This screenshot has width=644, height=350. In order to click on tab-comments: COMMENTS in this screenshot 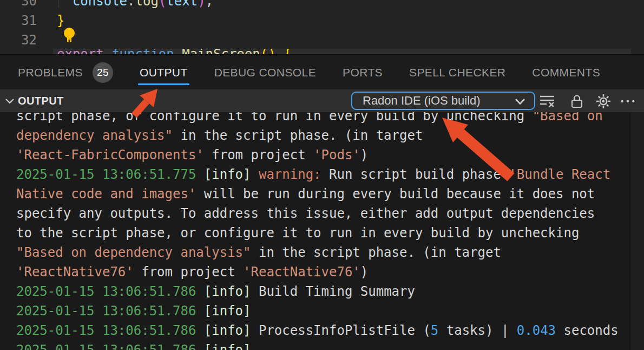, I will do `click(566, 73)`.